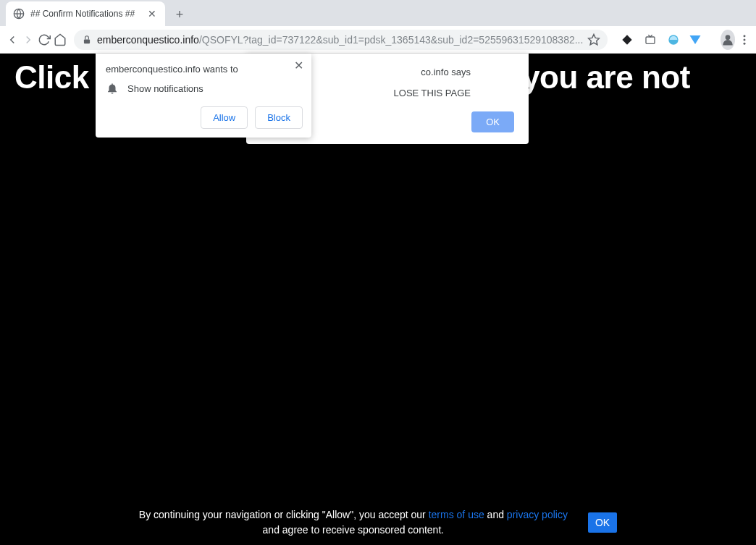  What do you see at coordinates (340, 40) in the screenshot?
I see `url-text: emberconquestico.info /QSOFYL?tag_id=737…` at bounding box center [340, 40].